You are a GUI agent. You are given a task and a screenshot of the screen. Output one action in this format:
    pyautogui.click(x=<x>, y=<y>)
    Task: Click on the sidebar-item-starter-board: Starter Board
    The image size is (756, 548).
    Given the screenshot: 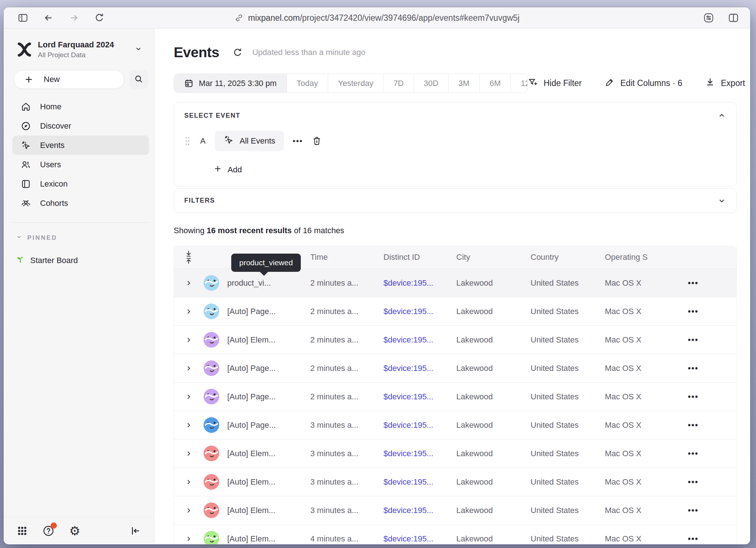 What is the action you would take?
    pyautogui.click(x=81, y=261)
    